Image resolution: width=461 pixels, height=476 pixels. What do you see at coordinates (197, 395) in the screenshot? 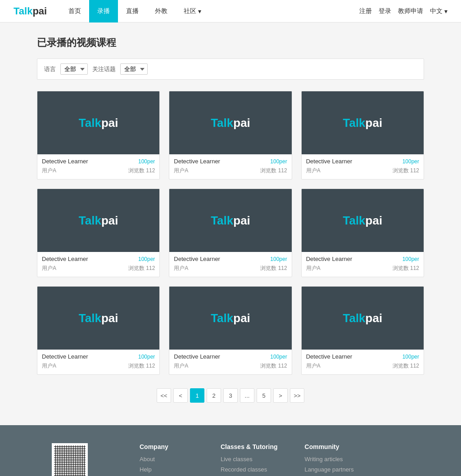
I see `pagination-page-1: 1` at bounding box center [197, 395].